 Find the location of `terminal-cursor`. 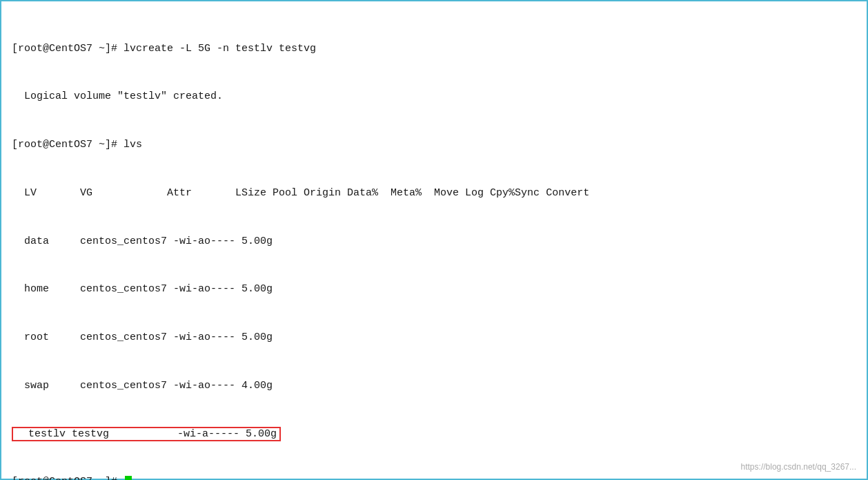

terminal-cursor is located at coordinates (128, 478).